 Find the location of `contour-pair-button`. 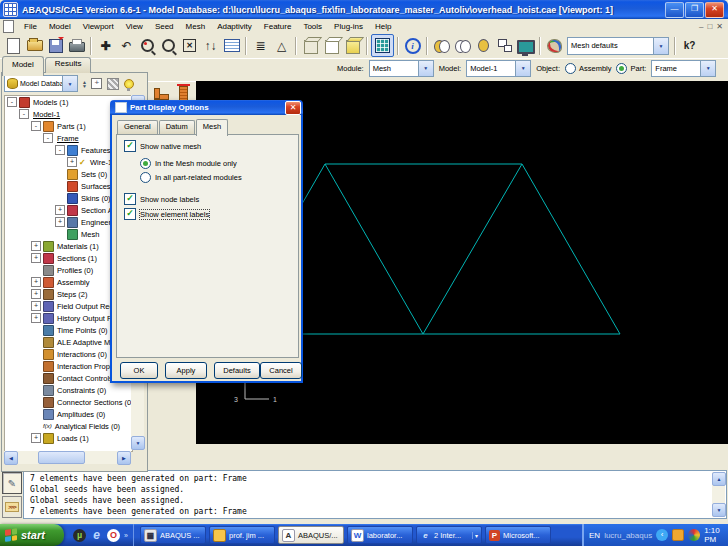

contour-pair-button is located at coordinates (442, 46).